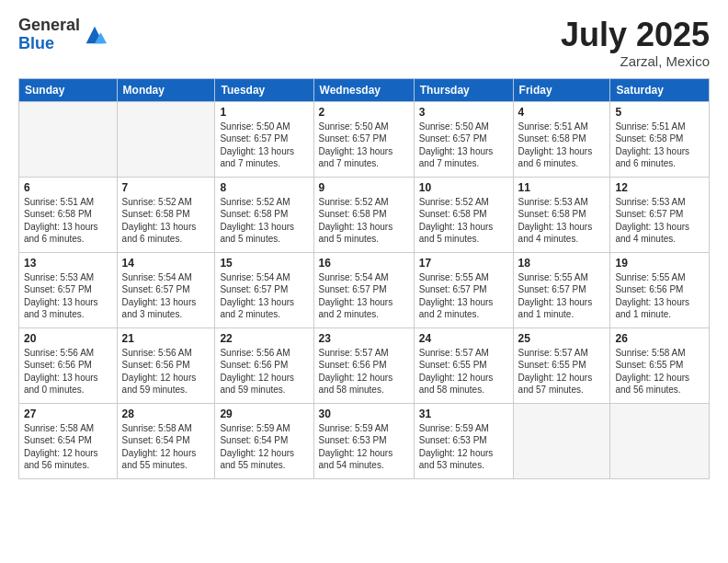 Image resolution: width=728 pixels, height=563 pixels. Describe the element at coordinates (364, 188) in the screenshot. I see `day-number: 9` at that location.